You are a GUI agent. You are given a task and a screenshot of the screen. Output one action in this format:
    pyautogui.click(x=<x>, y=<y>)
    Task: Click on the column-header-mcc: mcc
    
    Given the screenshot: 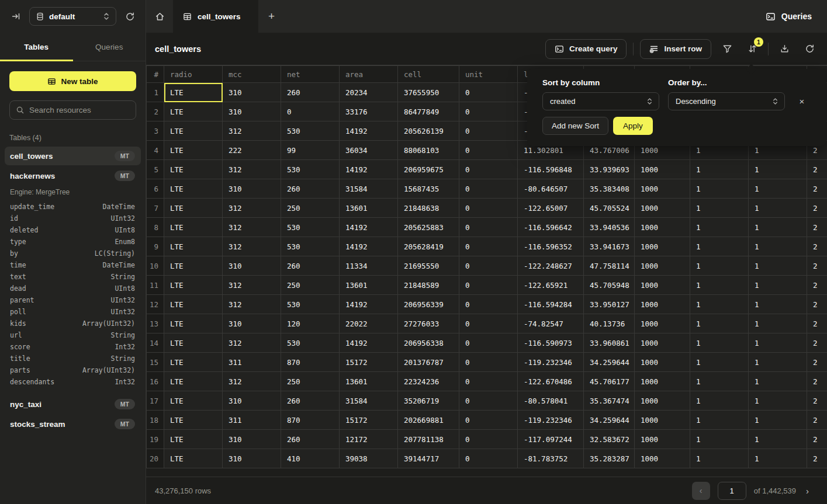 What is the action you would take?
    pyautogui.click(x=252, y=75)
    